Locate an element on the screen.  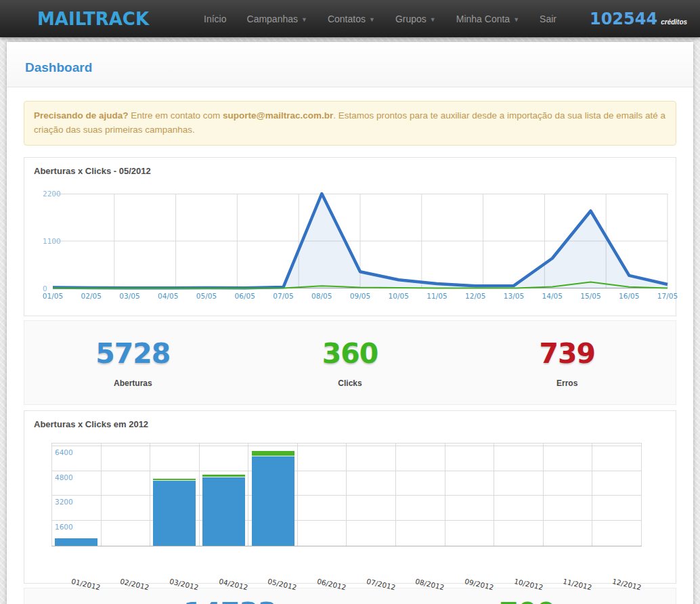
x-tick-label: 01/2012 is located at coordinates (85, 584).